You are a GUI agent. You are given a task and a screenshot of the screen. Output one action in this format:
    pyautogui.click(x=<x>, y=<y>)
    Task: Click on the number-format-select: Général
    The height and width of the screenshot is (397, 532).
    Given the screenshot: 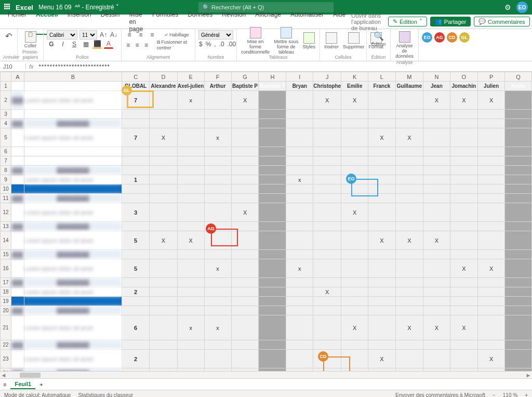 What is the action you would take?
    pyautogui.click(x=216, y=35)
    